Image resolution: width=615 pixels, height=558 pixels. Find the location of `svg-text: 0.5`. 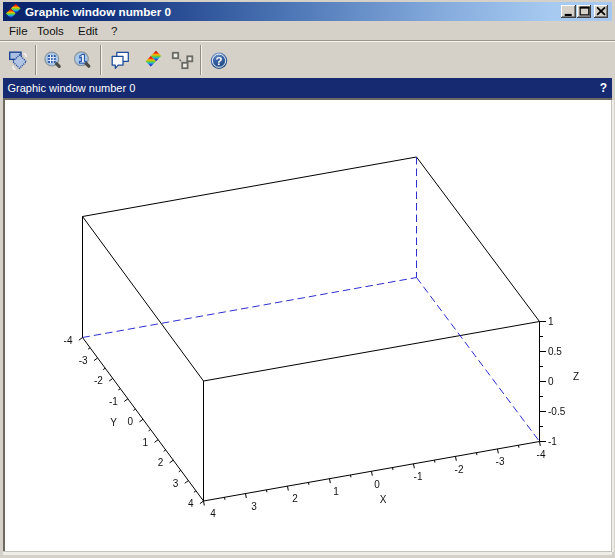

svg-text: 0.5 is located at coordinates (555, 352).